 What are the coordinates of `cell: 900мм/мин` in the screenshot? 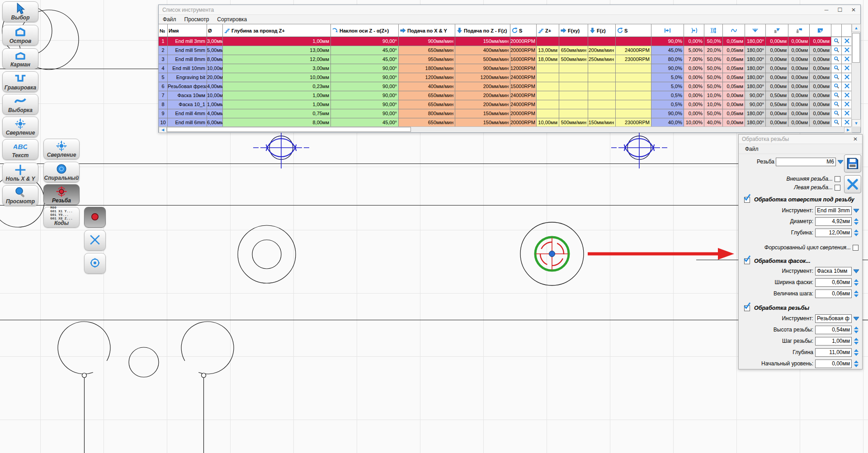 It's located at (427, 42).